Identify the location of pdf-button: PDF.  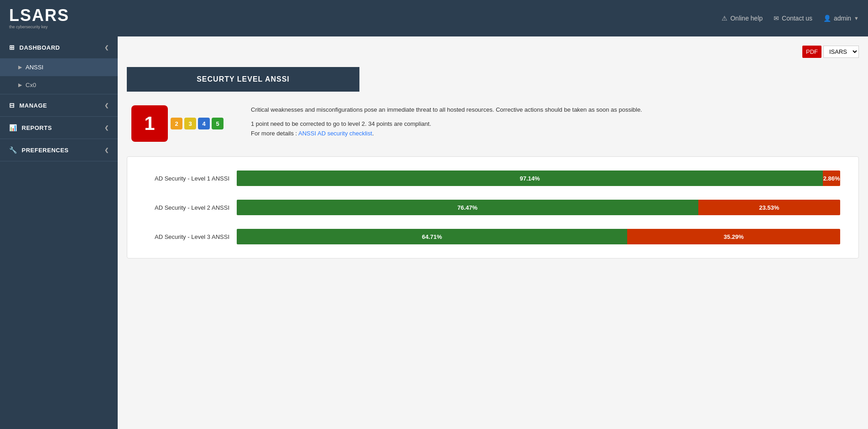
(812, 52).